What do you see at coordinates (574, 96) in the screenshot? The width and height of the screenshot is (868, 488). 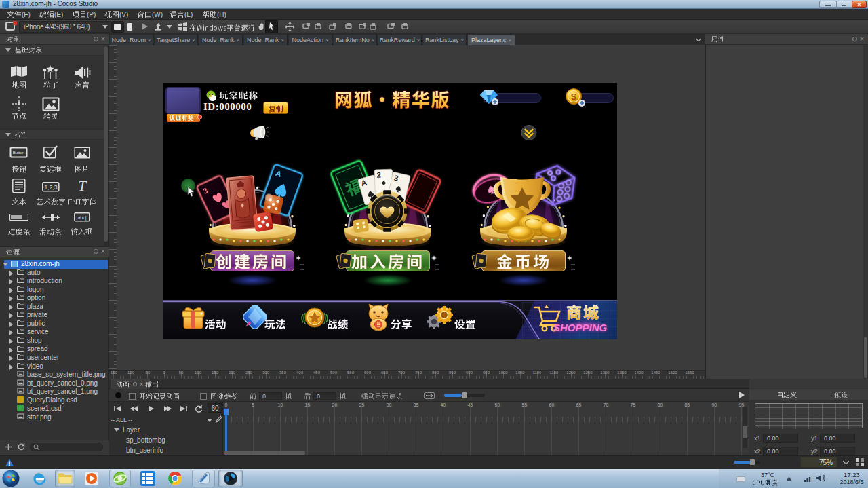 I see `svg-text: S` at bounding box center [574, 96].